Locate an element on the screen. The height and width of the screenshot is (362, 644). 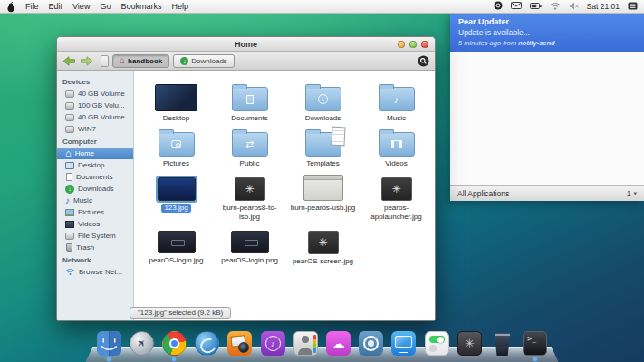
sidebar-item-videos: Videos is located at coordinates (95, 224).